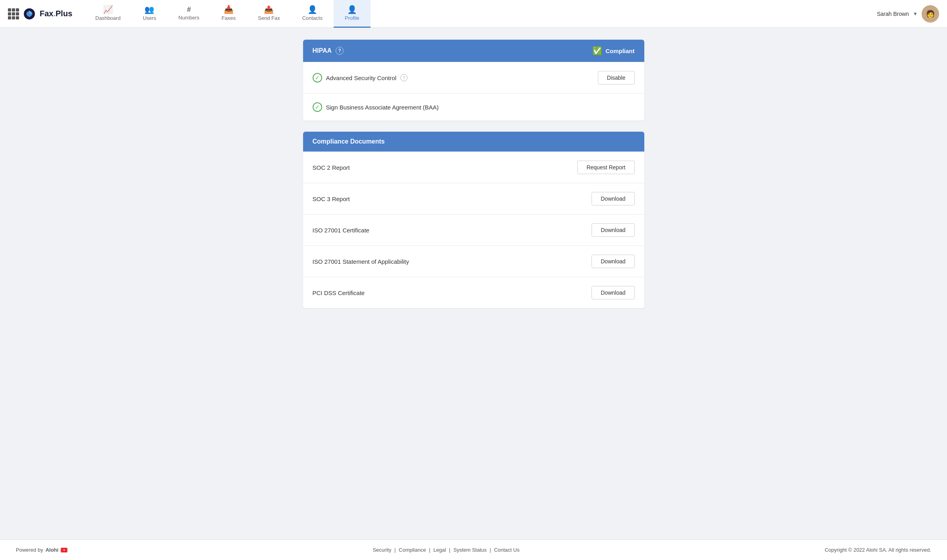 The width and height of the screenshot is (947, 560). What do you see at coordinates (229, 14) in the screenshot?
I see `nav-item-faxes: 📥 Faxes` at bounding box center [229, 14].